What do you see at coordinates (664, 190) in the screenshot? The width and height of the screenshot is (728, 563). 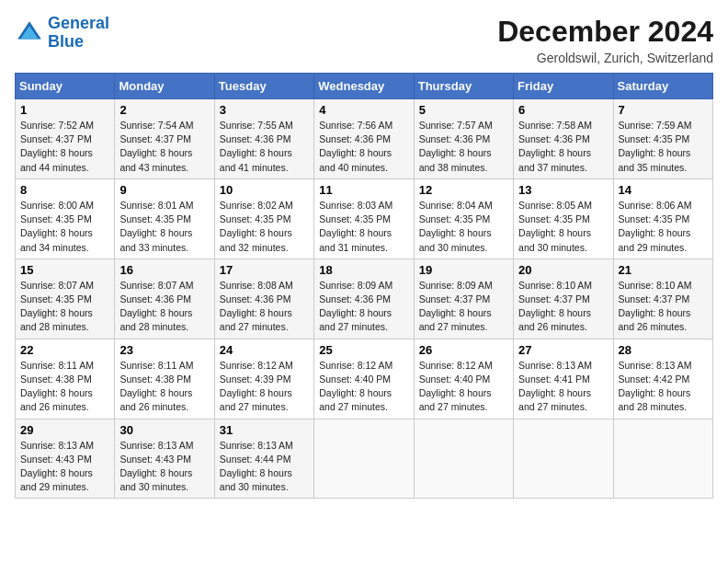 I see `day-number: 14` at bounding box center [664, 190].